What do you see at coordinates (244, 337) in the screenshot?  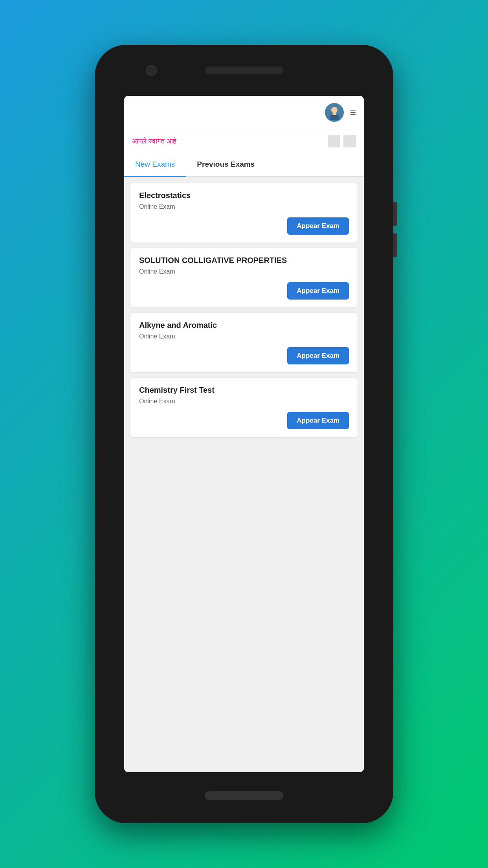 I see `exam-subtitle-3: Online Exam` at bounding box center [244, 337].